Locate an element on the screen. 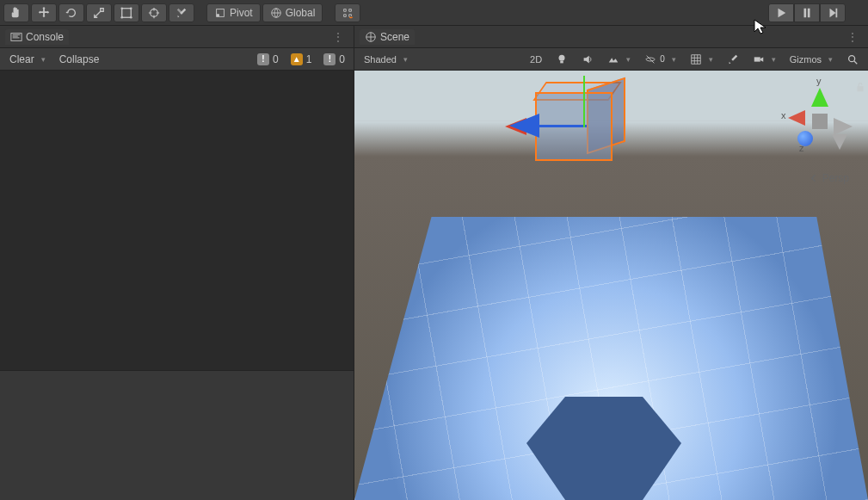  scale-tool-button is located at coordinates (99, 13).